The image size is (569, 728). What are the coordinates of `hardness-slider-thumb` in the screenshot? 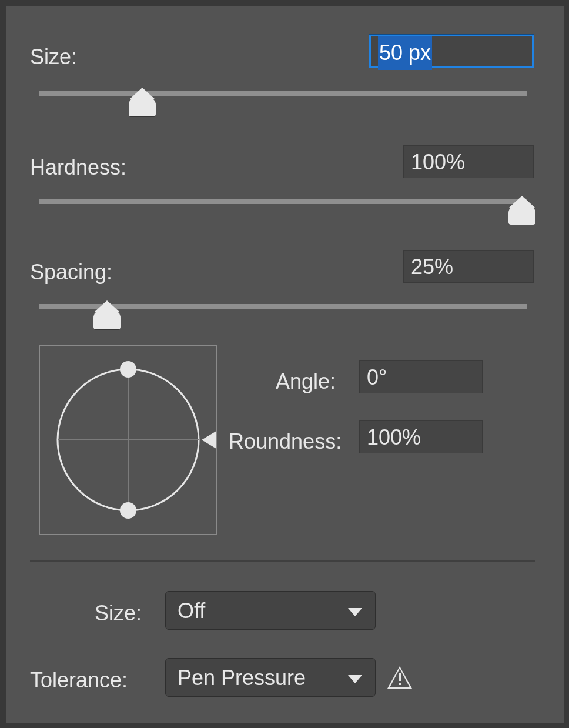 It's located at (522, 215).